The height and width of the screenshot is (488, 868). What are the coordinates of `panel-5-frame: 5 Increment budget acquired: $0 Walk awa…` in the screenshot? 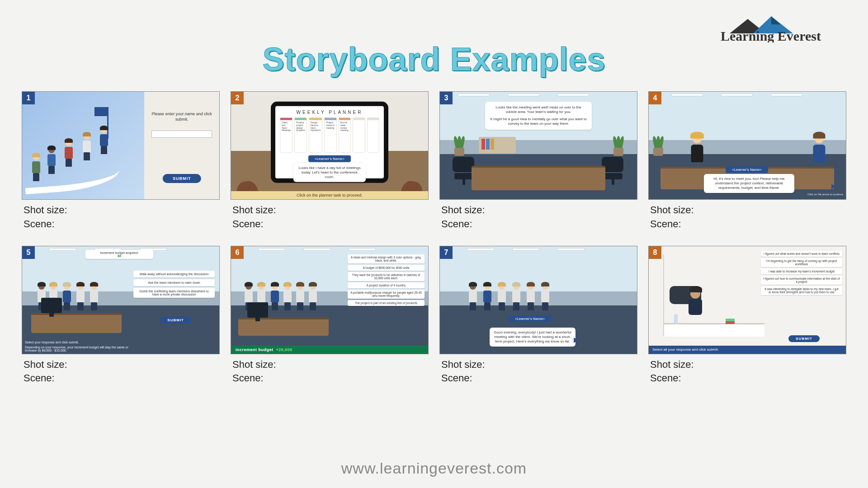 It's located at (121, 300).